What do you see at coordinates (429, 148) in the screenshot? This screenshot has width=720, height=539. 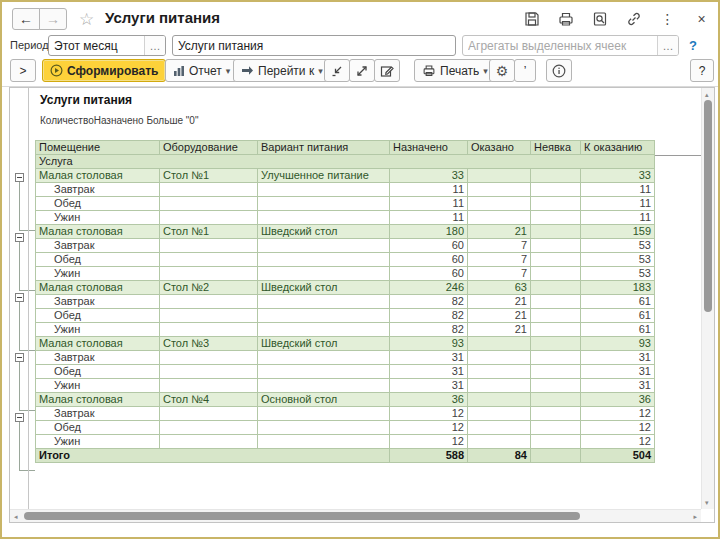 I see `column-header: Назначено` at bounding box center [429, 148].